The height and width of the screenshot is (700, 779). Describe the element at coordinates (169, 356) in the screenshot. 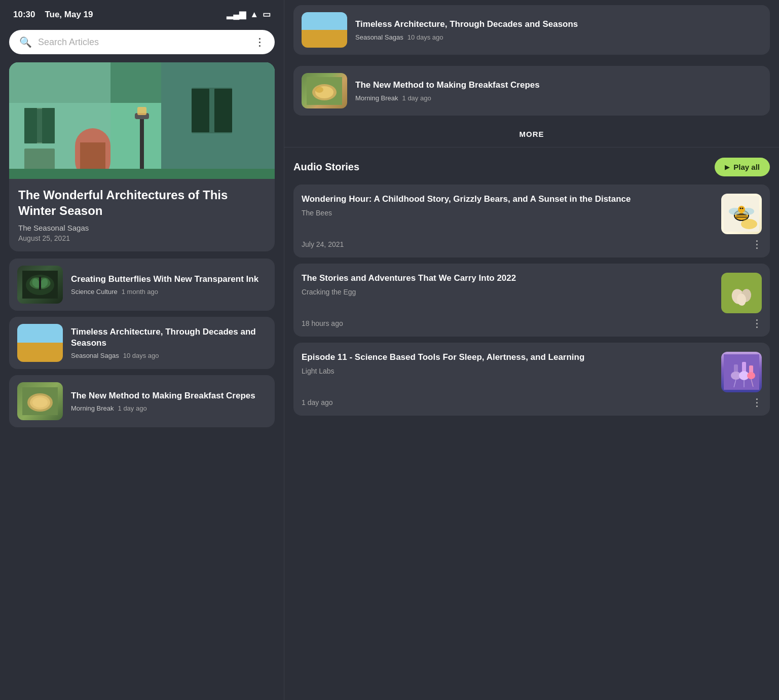

I see `article-meta-architecture: Seasonal Sagas 10 days ago` at that location.